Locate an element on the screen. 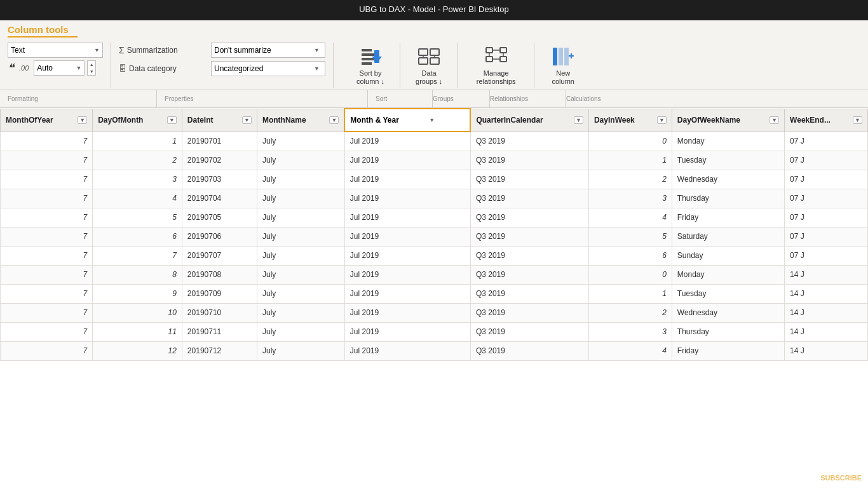 Image resolution: width=868 pixels, height=488 pixels. formatting-controls: Text ▼ ❝ .00 Auto ▼ ▲ ▼ is located at coordinates (55, 59).